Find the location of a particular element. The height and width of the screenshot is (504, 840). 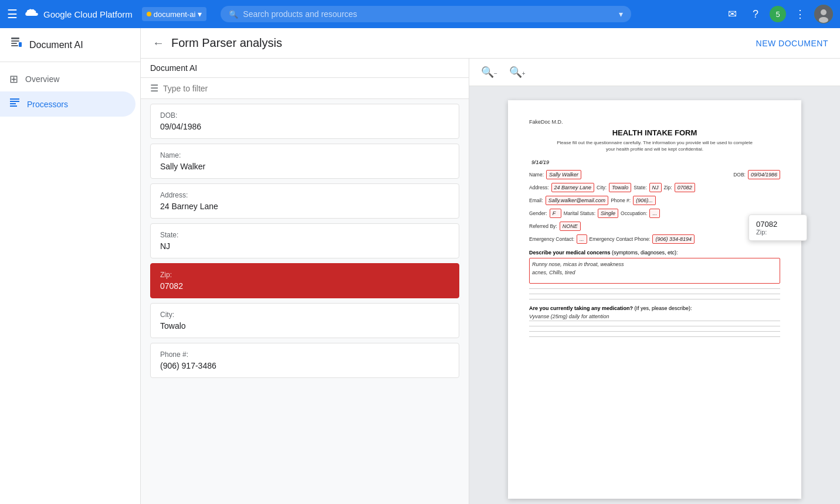

email-phone-row: Email: Sally.walker@email.com Phone #: (… is located at coordinates (655, 200).